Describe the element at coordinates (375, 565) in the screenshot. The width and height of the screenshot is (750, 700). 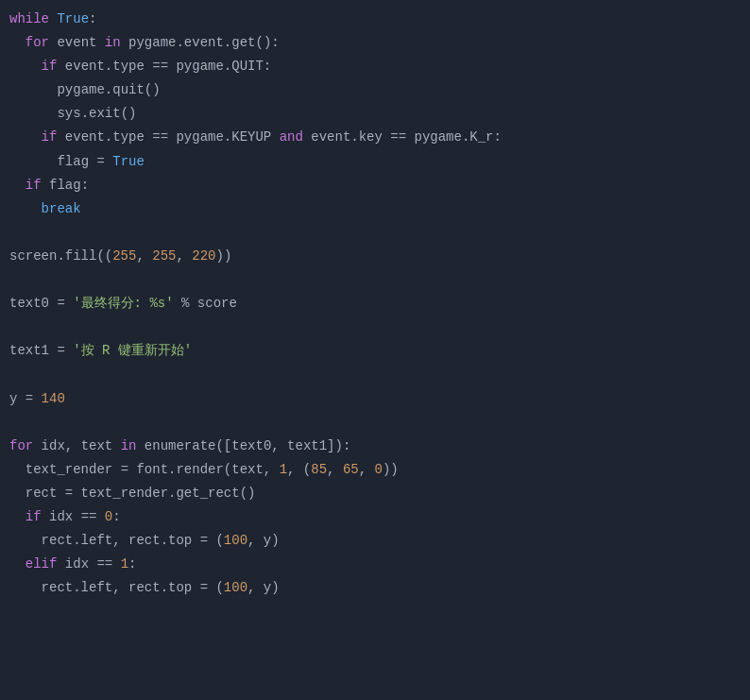
I see `code-line-19: elif idx == 1:` at that location.